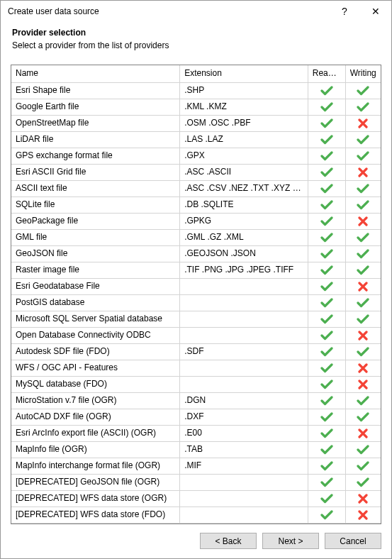  I want to click on provider-name: Autodesk SDF file (FDO), so click(96, 352).